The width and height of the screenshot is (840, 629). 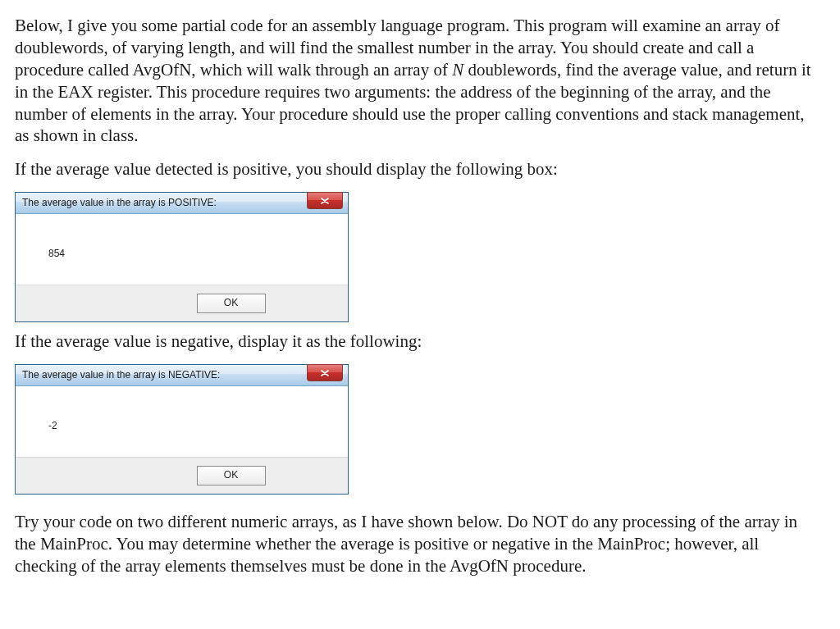 I want to click on dialog-body: -2, so click(x=182, y=422).